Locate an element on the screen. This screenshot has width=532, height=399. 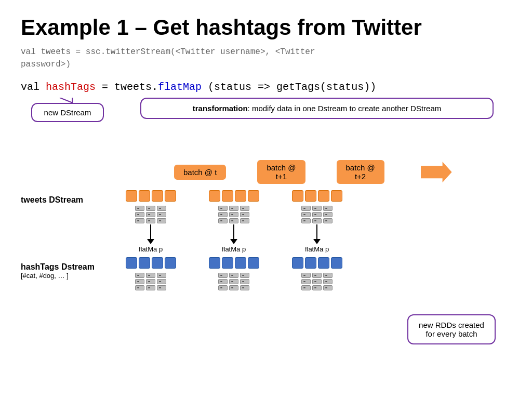
hashtags-batch-t2 is located at coordinates (317, 274).